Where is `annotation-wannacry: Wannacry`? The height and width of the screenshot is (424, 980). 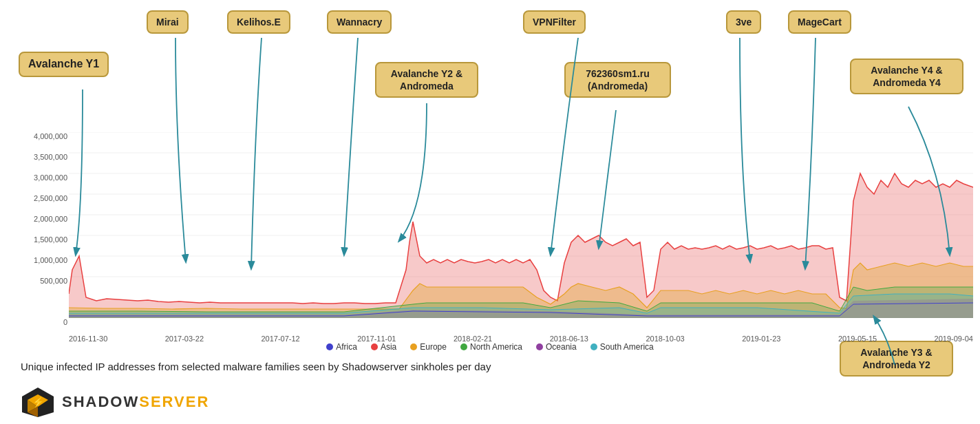 annotation-wannacry: Wannacry is located at coordinates (359, 22).